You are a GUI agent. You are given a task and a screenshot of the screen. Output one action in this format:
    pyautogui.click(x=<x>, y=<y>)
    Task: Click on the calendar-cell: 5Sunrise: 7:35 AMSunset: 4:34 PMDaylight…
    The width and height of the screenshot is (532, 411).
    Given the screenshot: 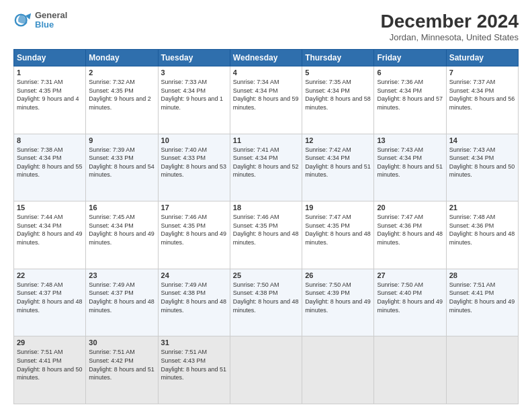 What is the action you would take?
    pyautogui.click(x=339, y=101)
    